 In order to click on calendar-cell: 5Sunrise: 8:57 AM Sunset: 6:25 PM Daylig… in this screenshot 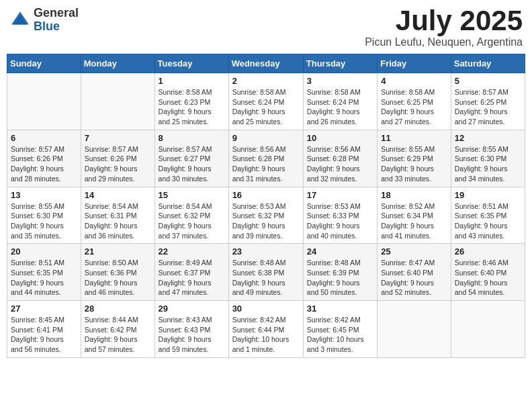, I will do `click(488, 102)`.